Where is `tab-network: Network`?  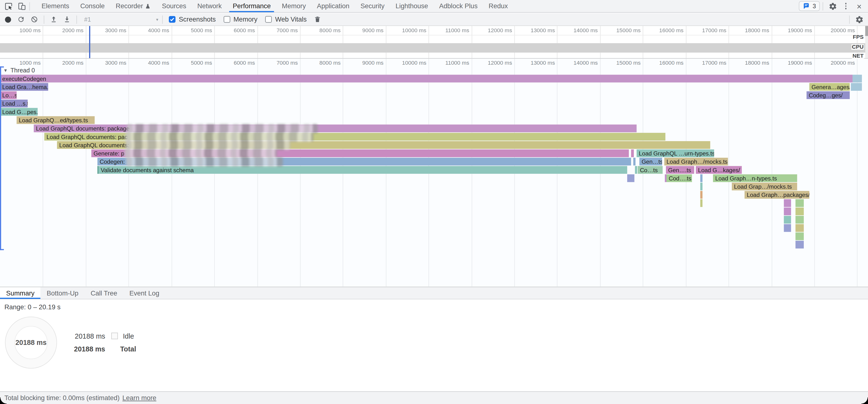
tab-network: Network is located at coordinates (210, 6).